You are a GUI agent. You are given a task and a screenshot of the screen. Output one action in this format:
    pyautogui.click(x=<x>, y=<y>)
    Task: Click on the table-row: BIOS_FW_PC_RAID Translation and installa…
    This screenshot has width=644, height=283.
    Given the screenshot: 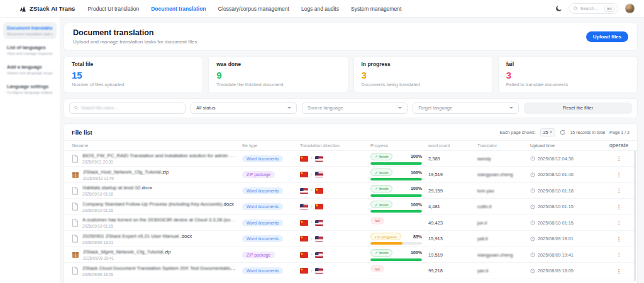 What is the action you would take?
    pyautogui.click(x=351, y=159)
    